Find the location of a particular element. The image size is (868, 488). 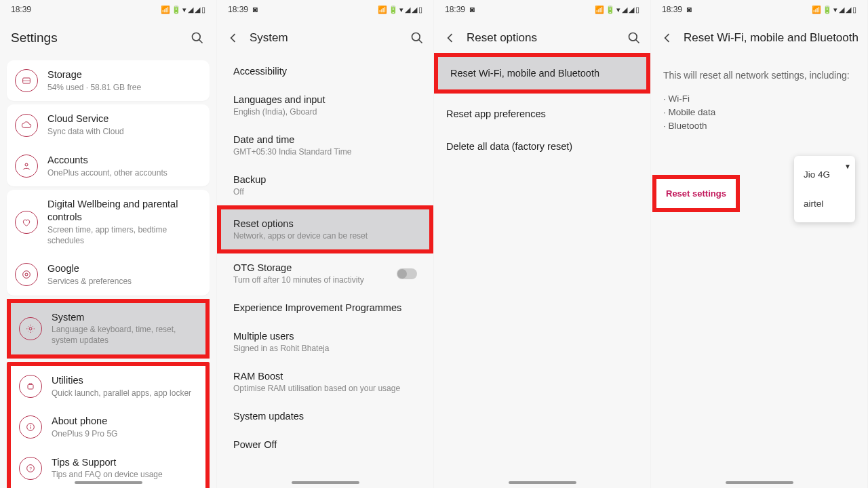

item-subtitle: Network, apps or device can be reset is located at coordinates (326, 236).